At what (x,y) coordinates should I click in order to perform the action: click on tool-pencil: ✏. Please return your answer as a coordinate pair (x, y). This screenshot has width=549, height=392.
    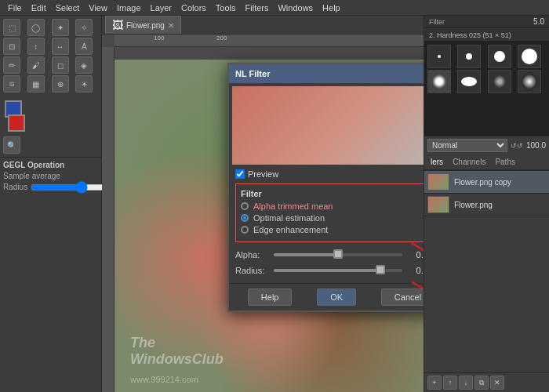
    Looking at the image, I should click on (12, 65).